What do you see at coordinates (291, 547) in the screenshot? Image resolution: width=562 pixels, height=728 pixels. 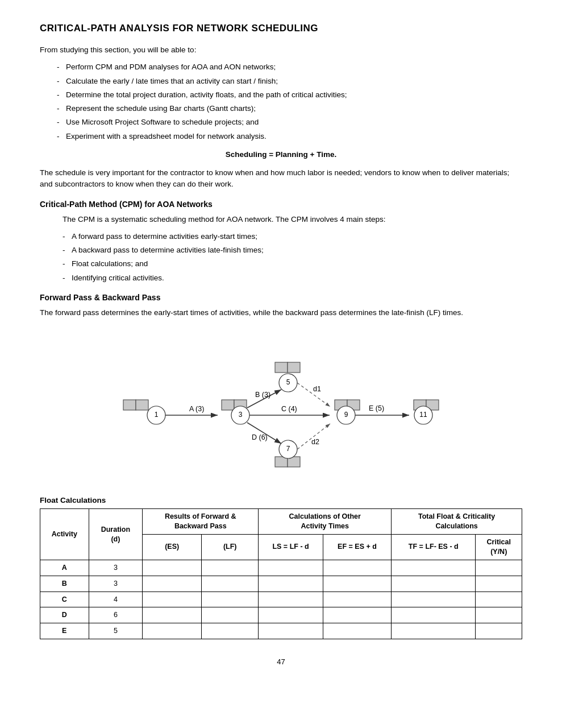 I see `col-header-ls: LS = LF - d` at bounding box center [291, 547].